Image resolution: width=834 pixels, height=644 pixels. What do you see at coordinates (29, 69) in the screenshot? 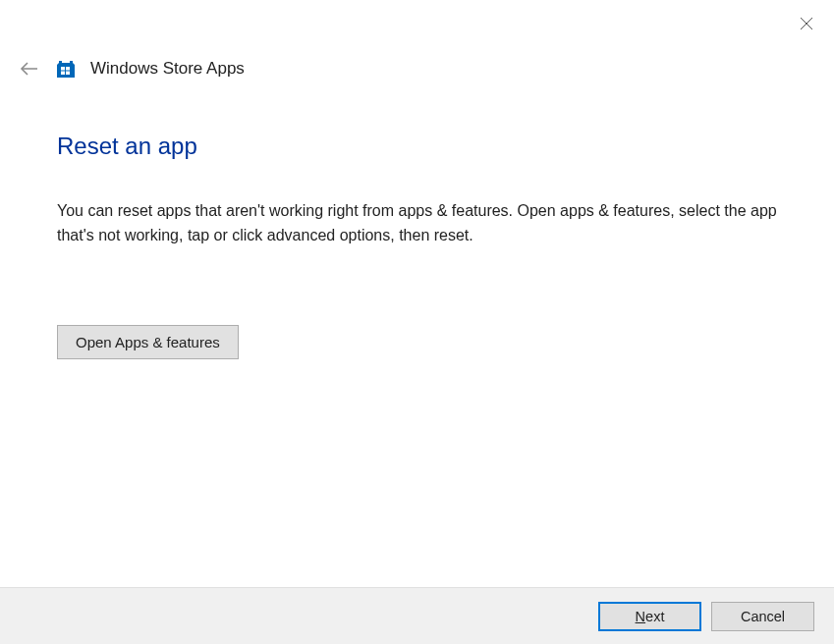
I see `back-button` at bounding box center [29, 69].